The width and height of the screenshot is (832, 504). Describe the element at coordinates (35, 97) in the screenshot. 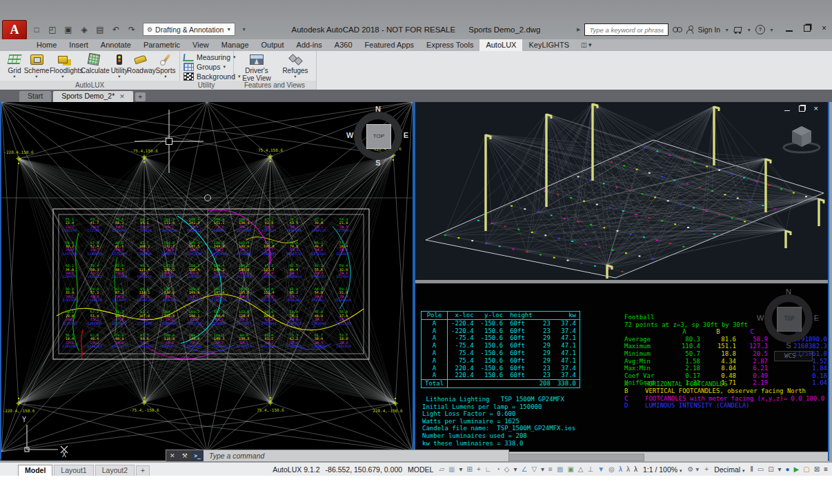

I see `file-tab-start: Start` at that location.